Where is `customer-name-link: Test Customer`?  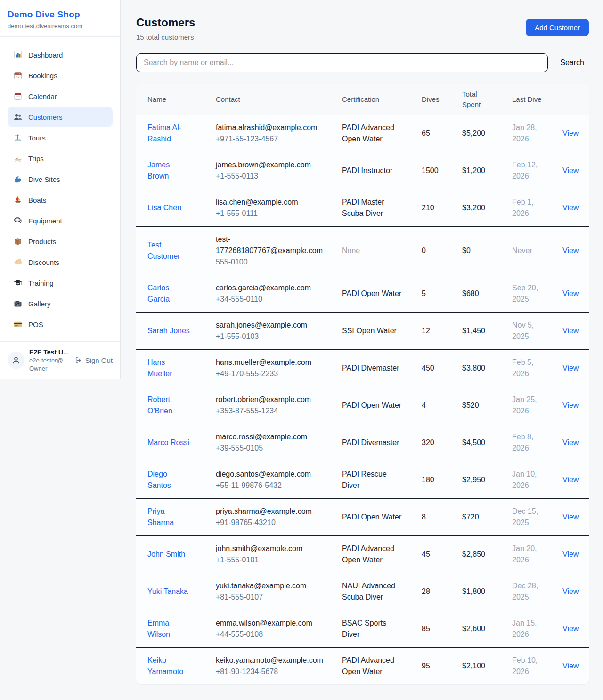 customer-name-link: Test Customer is located at coordinates (164, 251).